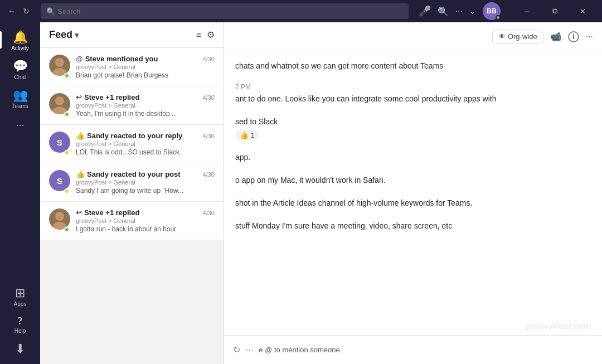 This screenshot has width=602, height=364. What do you see at coordinates (250, 350) in the screenshot?
I see `more-chat-icon: ···` at bounding box center [250, 350].